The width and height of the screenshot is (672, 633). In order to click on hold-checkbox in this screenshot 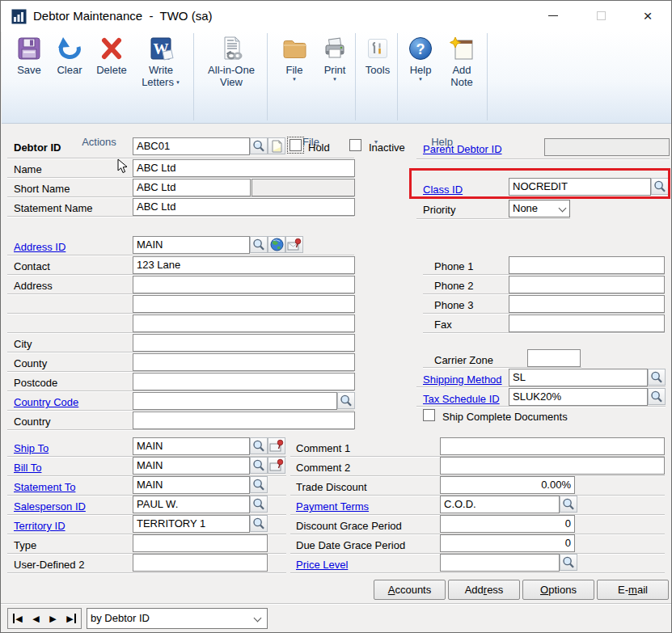, I will do `click(296, 146)`.